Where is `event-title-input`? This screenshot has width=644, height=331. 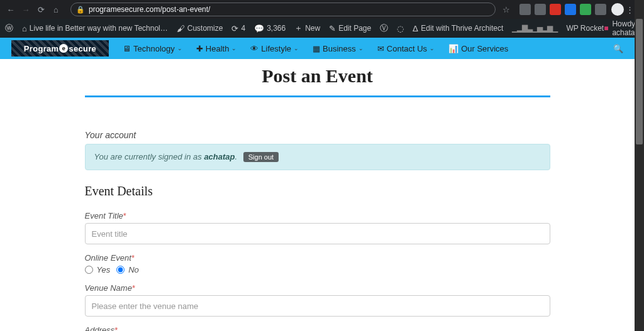 event-title-input is located at coordinates (318, 234).